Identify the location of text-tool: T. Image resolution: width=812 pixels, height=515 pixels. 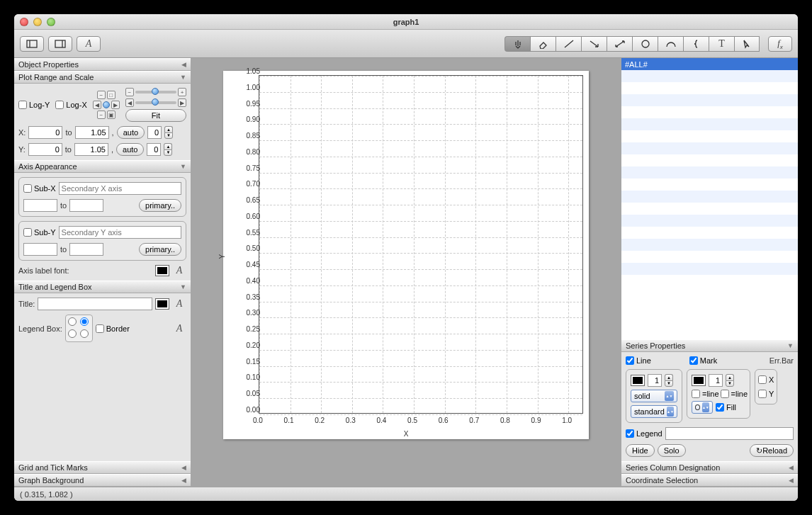
(721, 44).